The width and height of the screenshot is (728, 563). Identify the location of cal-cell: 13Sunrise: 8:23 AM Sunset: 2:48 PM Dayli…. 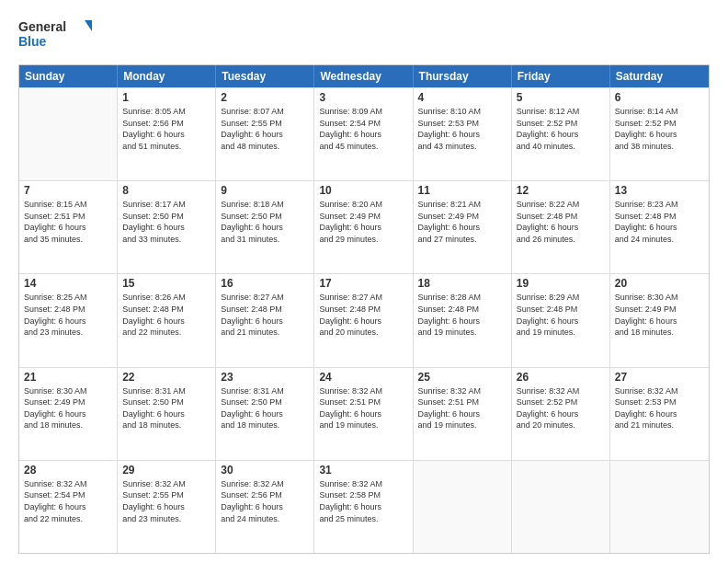
(660, 227).